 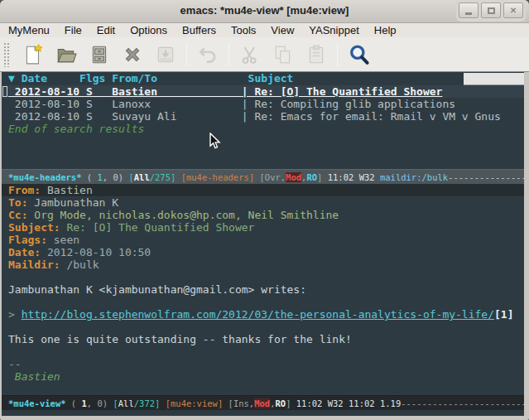 What do you see at coordinates (54, 265) in the screenshot?
I see `field-maildir: Maildir: /bulk` at bounding box center [54, 265].